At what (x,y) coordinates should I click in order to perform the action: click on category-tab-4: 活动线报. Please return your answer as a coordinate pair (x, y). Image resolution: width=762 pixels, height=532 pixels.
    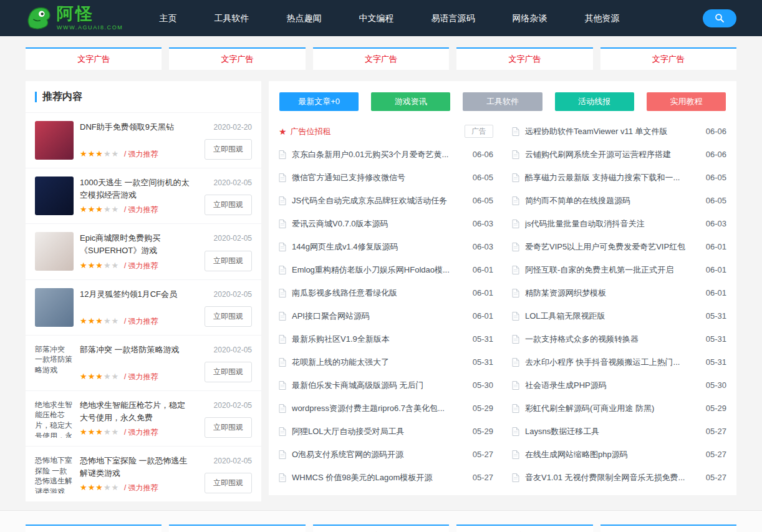
    Looking at the image, I should click on (595, 102).